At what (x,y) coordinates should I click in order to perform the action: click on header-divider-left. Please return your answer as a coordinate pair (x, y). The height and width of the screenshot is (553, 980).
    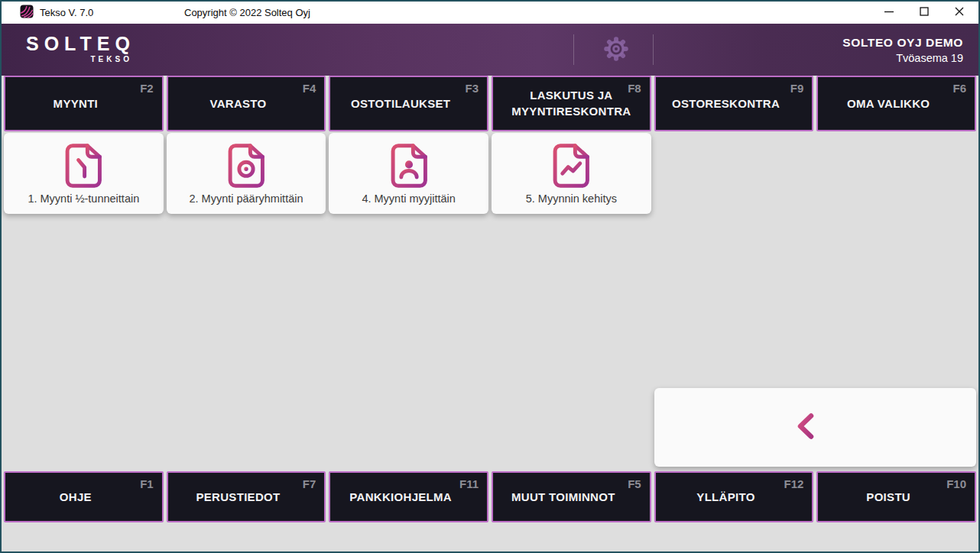
    Looking at the image, I should click on (573, 50).